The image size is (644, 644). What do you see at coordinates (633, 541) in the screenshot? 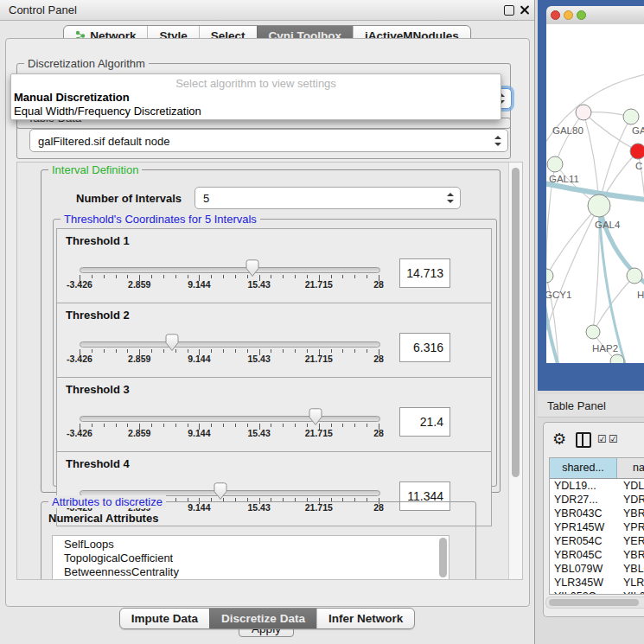
I see `cell-name: YER0` at bounding box center [633, 541].